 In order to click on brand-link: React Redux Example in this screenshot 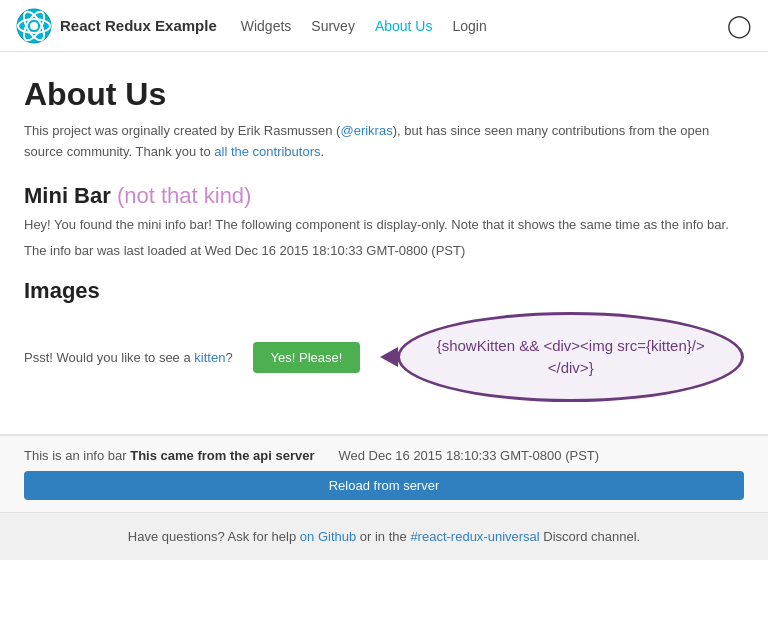, I will do `click(116, 26)`.